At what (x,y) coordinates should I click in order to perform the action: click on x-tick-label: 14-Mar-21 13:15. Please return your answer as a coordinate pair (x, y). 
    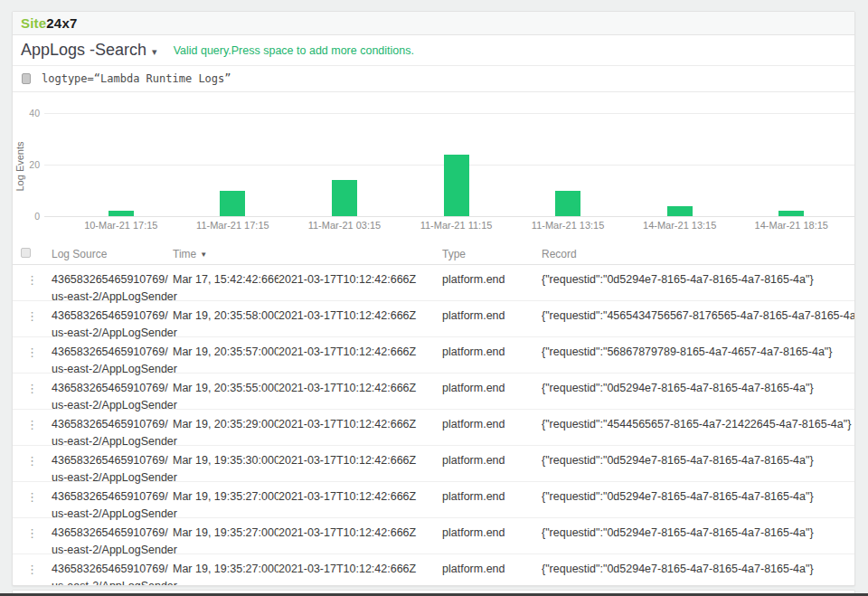
    Looking at the image, I should click on (680, 225).